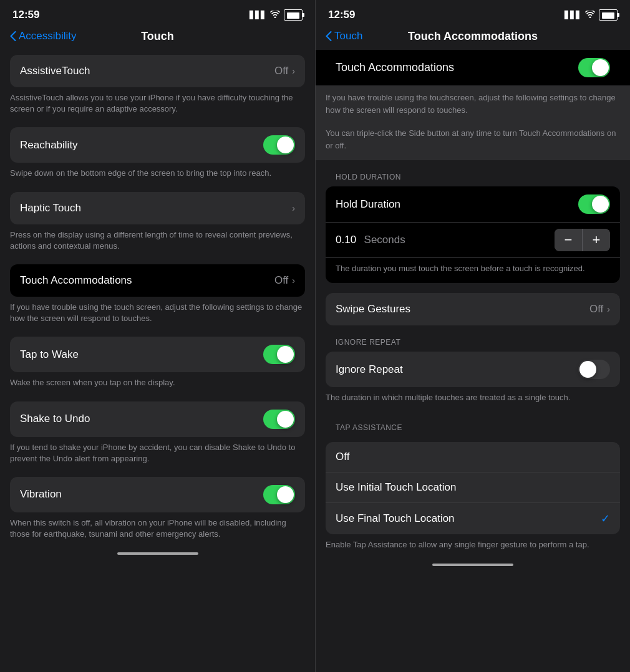 The width and height of the screenshot is (630, 672). I want to click on hold-duration-section-label: HOLD DURATION, so click(473, 173).